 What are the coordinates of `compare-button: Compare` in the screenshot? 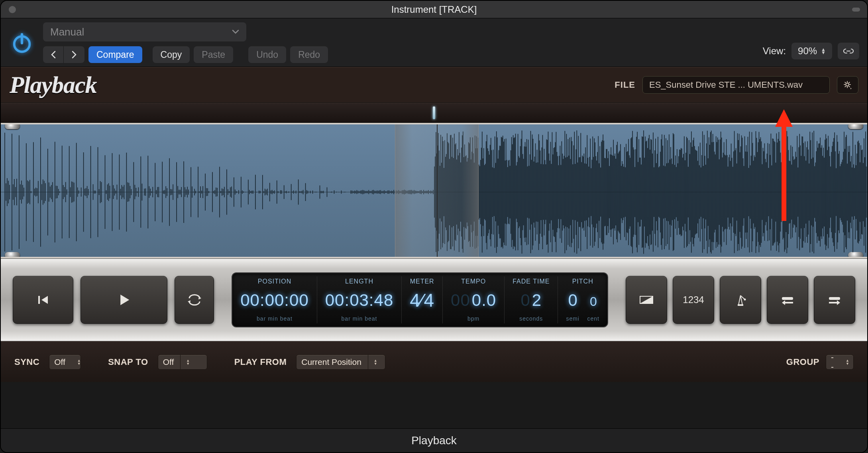 It's located at (116, 55).